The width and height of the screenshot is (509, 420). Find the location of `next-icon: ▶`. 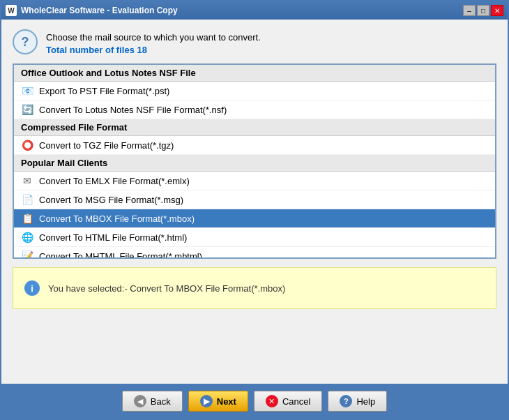

next-icon: ▶ is located at coordinates (206, 401).